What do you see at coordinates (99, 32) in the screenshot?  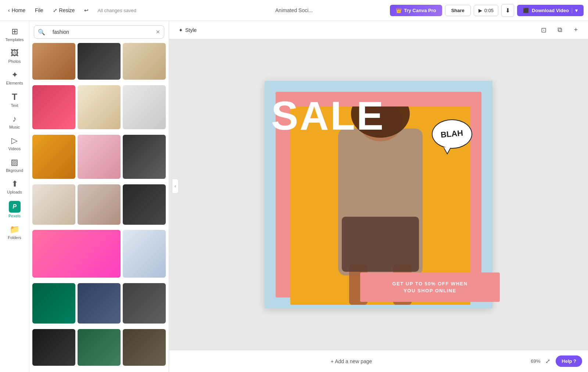 I see `search-bar: 🔍 ✕` at bounding box center [99, 32].